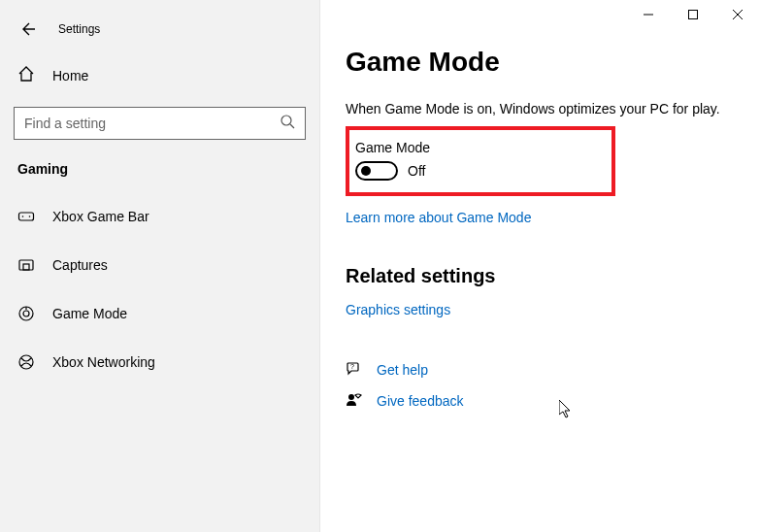 The image size is (760, 532). Describe the element at coordinates (26, 265) in the screenshot. I see `captures-icon` at that location.